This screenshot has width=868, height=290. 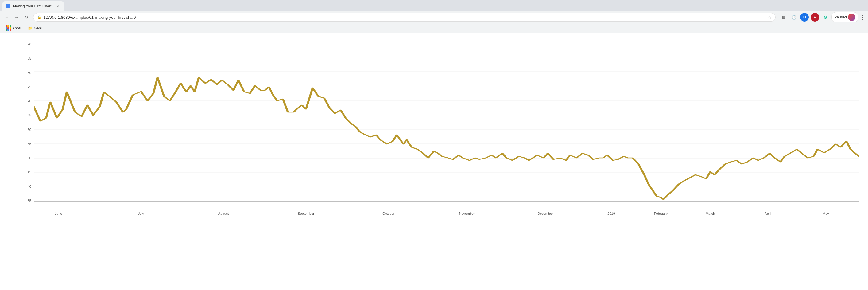 What do you see at coordinates (16, 28) in the screenshot?
I see `apps-label: Apps` at bounding box center [16, 28].